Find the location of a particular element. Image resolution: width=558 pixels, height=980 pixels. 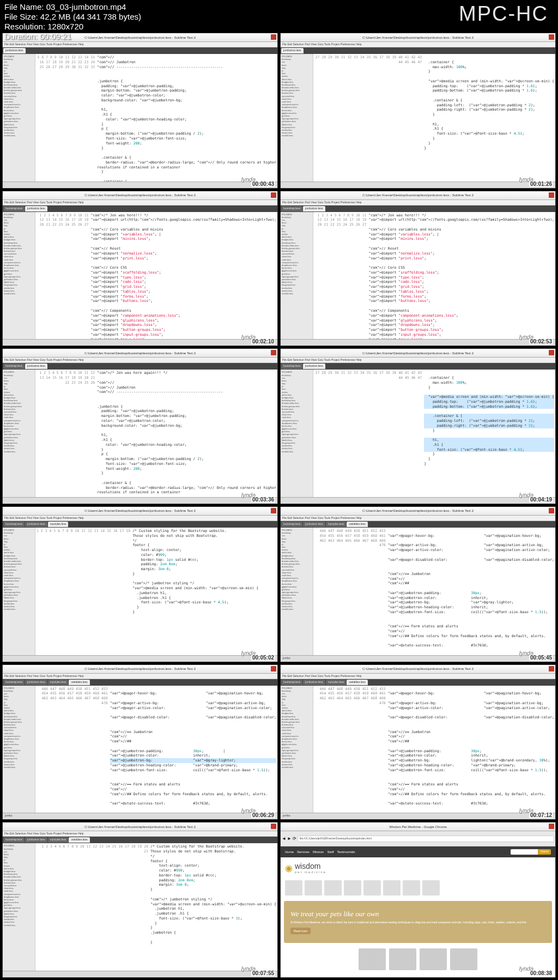

thumb-2: C:\Users\Jen Kramer\Desktop\bootstrap\le… is located at coordinates (418, 111).